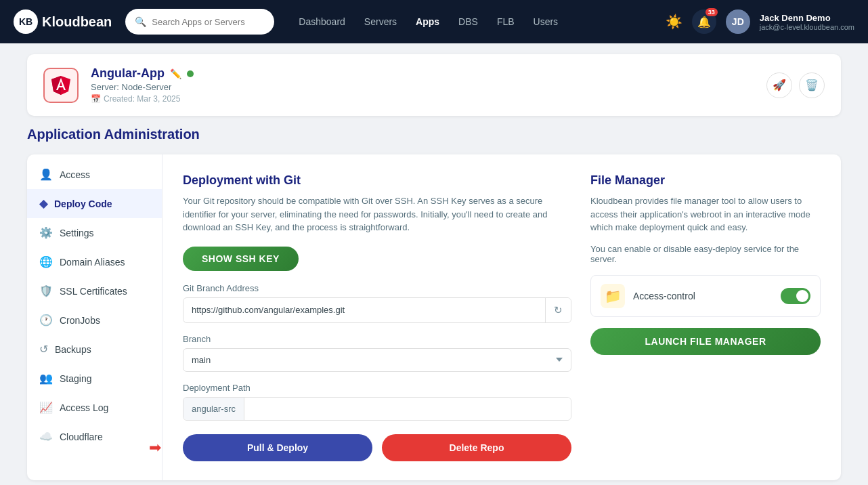 This screenshot has width=868, height=485. Describe the element at coordinates (434, 85) in the screenshot. I see `app-card: Angular-App ✏️ Server: Node-Server 📅 Cre…` at that location.